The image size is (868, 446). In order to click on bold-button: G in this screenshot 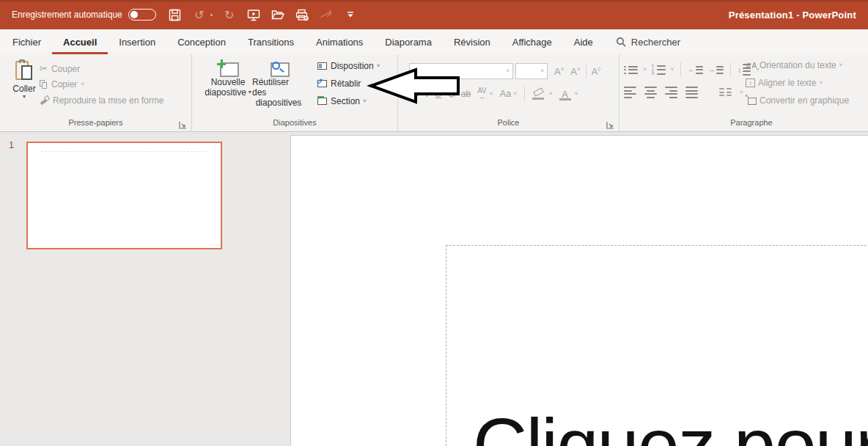, I will do `click(415, 94)`.